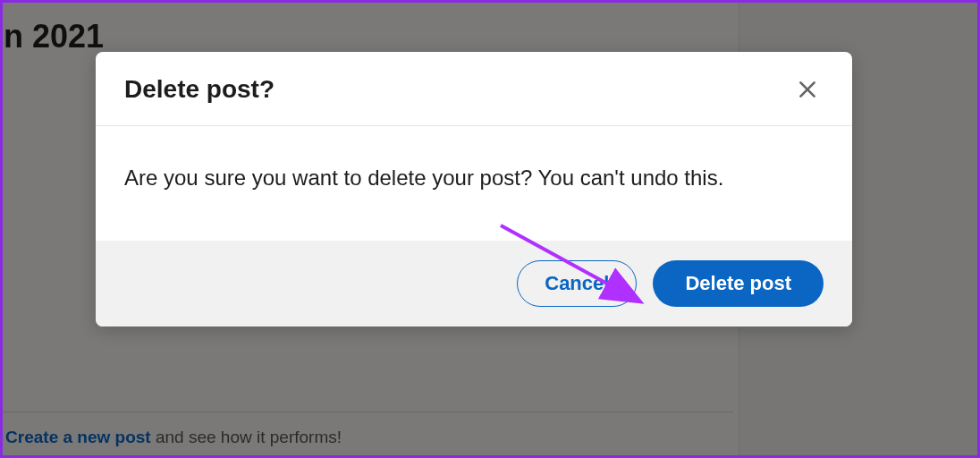 The image size is (980, 458). Describe the element at coordinates (807, 89) in the screenshot. I see `close-button` at that location.